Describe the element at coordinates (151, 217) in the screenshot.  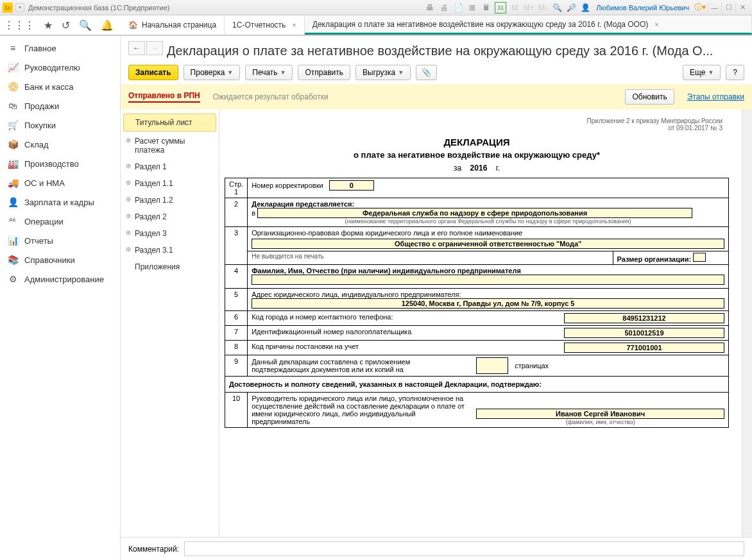
I see `section-label: Раздел 2` at that location.